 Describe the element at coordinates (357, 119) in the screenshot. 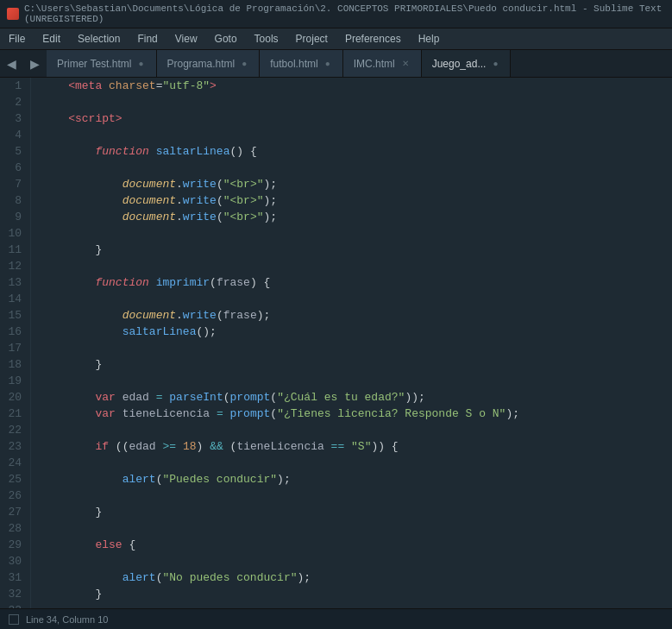

I see `code-line-3: <script>` at that location.